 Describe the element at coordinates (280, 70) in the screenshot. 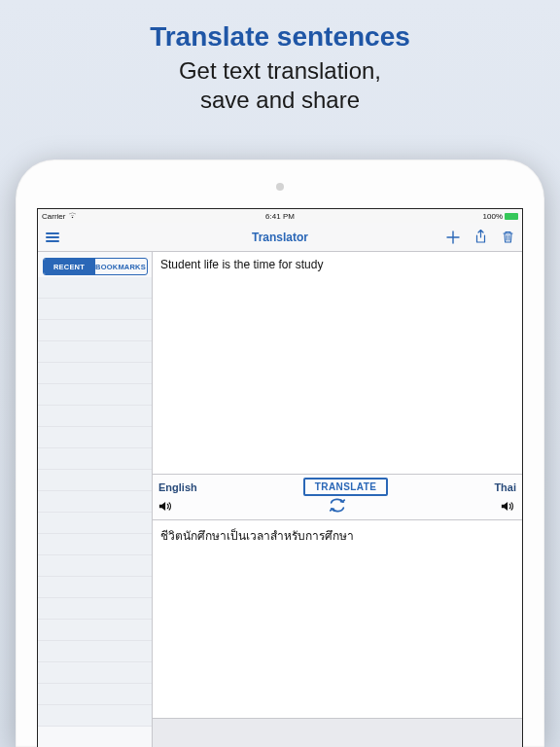

I see `promo-subline-1: Get text translation,` at that location.